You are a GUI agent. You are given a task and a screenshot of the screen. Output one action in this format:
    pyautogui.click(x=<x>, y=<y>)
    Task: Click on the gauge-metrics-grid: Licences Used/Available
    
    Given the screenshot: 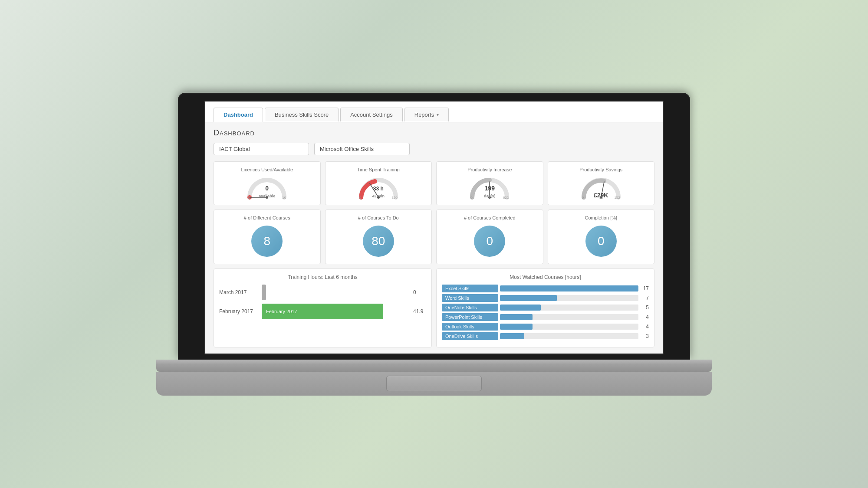 What is the action you would take?
    pyautogui.click(x=434, y=183)
    